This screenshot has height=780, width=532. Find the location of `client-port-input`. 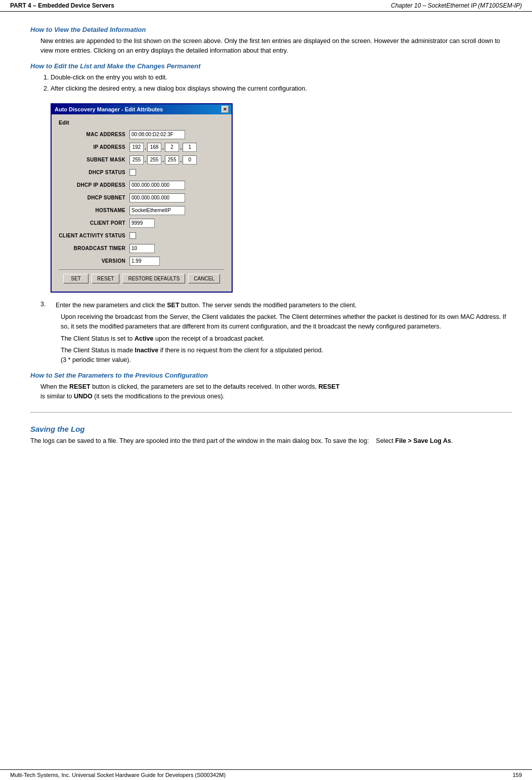

client-port-input is located at coordinates (142, 223).